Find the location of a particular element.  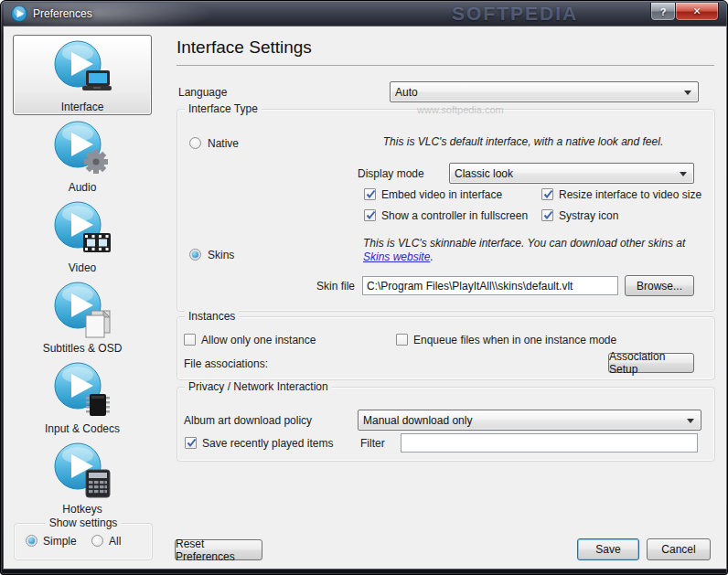

show-settings-group: Show settings Simple All is located at coordinates (83, 541).